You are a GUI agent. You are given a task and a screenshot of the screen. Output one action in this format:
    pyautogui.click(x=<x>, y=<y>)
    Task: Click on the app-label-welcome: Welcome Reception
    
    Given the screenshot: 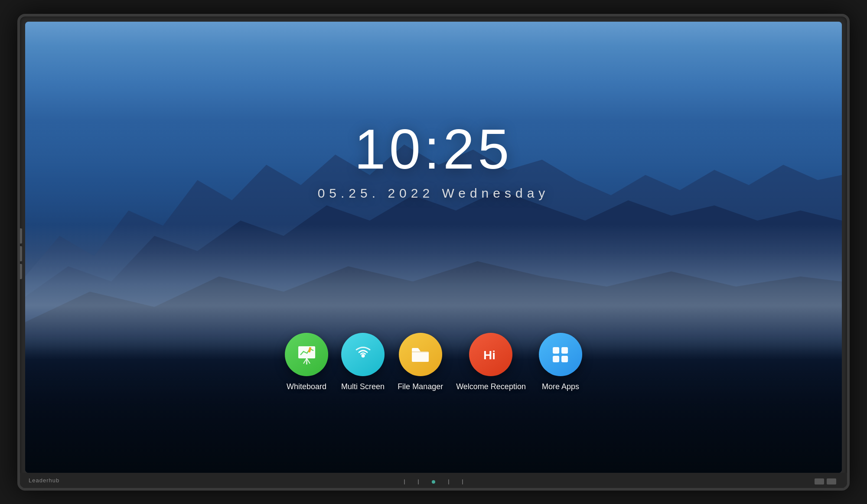 What is the action you would take?
    pyautogui.click(x=491, y=387)
    